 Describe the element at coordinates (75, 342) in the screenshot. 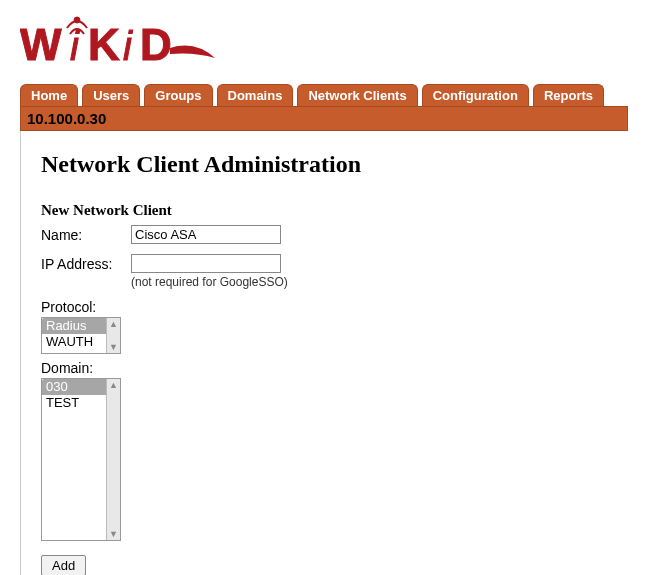

I see `protocol-option-wauth: WAUTH` at that location.